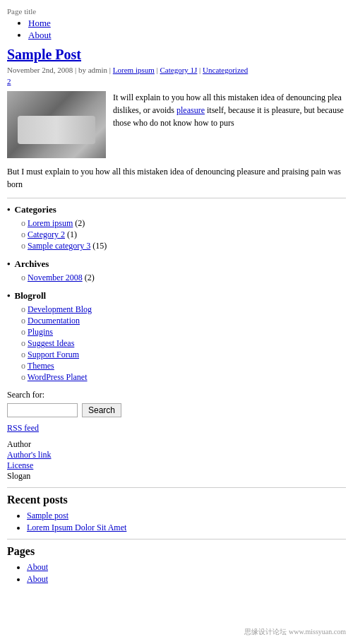 This screenshot has width=353, height=644. I want to click on category-item-1: Category 2 (1), so click(184, 234).